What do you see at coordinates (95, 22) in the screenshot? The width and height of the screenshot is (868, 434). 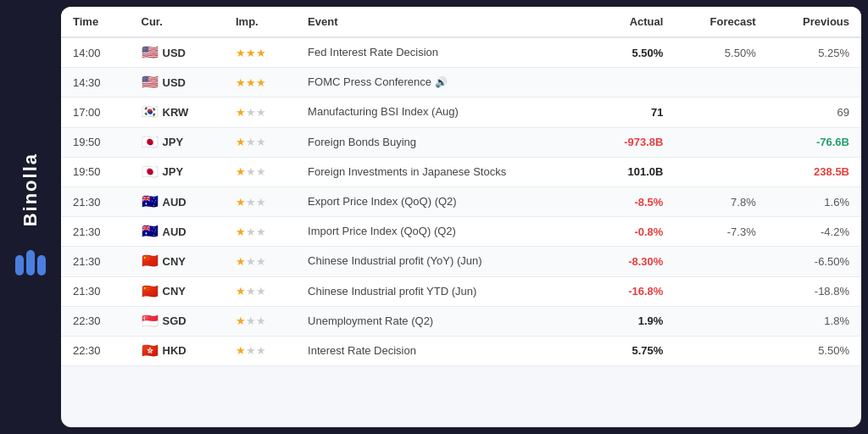 I see `header-time: Time` at bounding box center [95, 22].